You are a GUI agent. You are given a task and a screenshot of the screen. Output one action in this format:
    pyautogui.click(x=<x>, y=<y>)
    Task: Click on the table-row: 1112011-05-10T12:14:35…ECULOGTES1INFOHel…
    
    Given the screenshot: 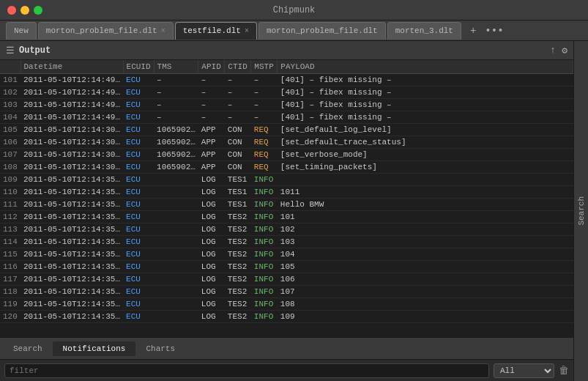 What is the action you would take?
    pyautogui.click(x=287, y=205)
    